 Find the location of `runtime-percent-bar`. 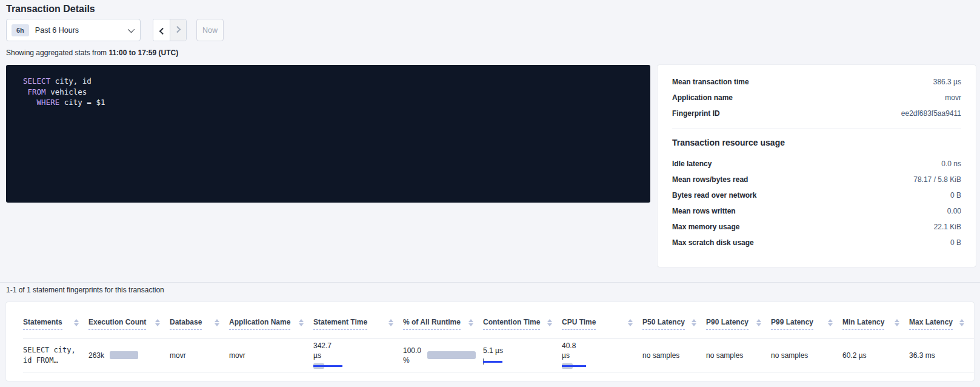

runtime-percent-bar is located at coordinates (452, 355).